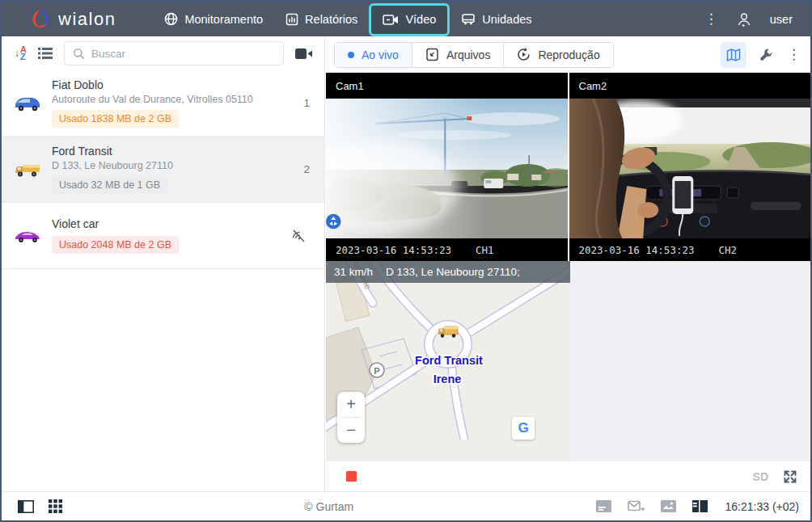 This screenshot has height=522, width=812. Describe the element at coordinates (73, 19) in the screenshot. I see `wialon-logo: wialon` at that location.